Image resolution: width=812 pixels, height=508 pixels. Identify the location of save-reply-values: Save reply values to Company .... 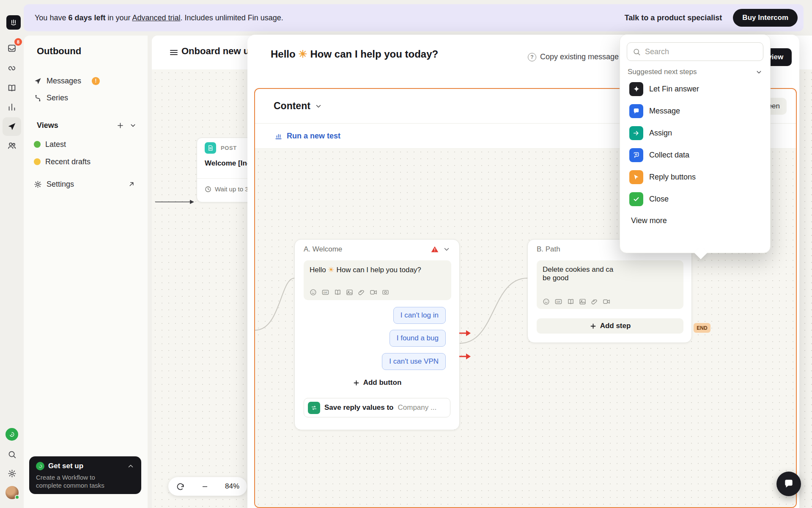
(377, 408).